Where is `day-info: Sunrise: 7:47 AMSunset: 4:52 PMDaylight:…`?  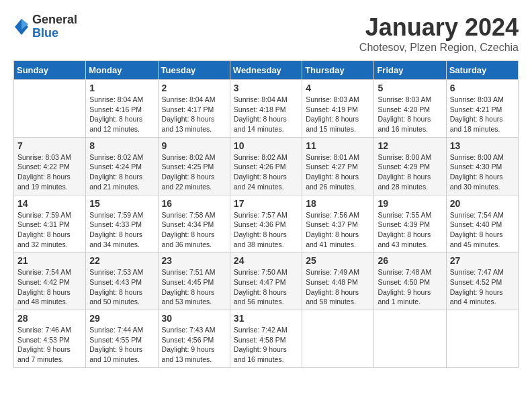 day-info: Sunrise: 7:47 AMSunset: 4:52 PMDaylight:… is located at coordinates (482, 287).